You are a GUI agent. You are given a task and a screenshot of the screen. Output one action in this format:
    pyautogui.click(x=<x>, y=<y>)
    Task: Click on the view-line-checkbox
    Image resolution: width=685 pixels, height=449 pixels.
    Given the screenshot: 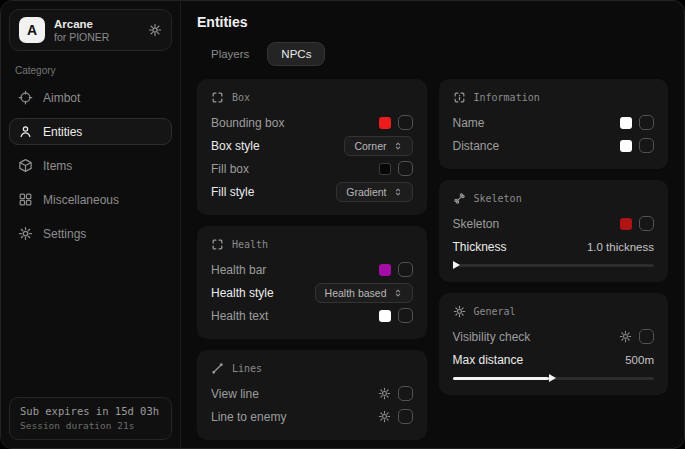 What is the action you would take?
    pyautogui.click(x=406, y=394)
    